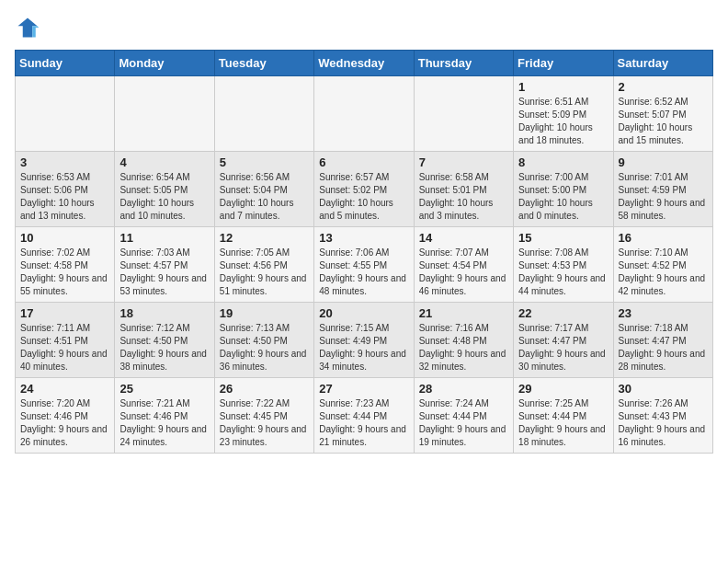 The width and height of the screenshot is (728, 563). I want to click on day-number: 13, so click(364, 237).